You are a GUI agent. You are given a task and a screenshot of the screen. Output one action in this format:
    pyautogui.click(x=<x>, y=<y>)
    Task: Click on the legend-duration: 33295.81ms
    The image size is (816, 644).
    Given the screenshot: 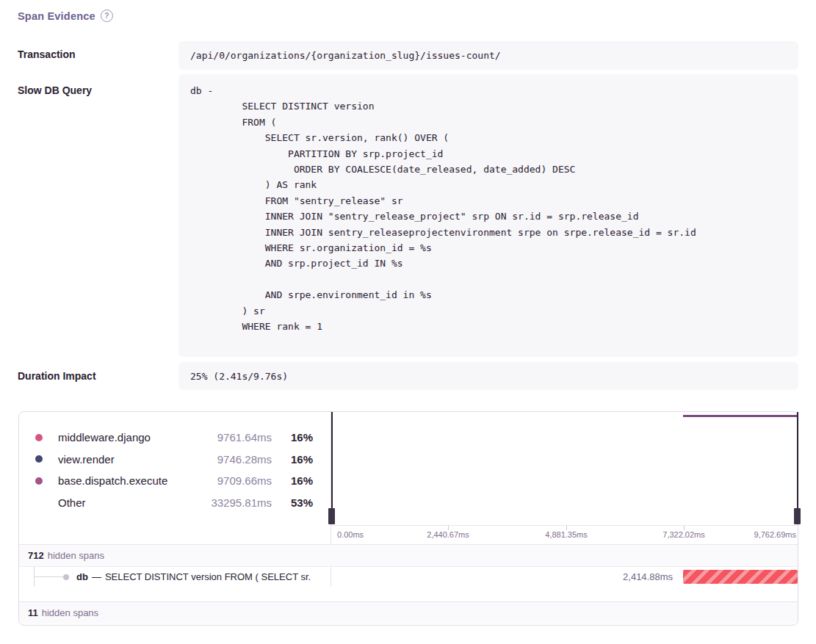 What is the action you would take?
    pyautogui.click(x=231, y=502)
    